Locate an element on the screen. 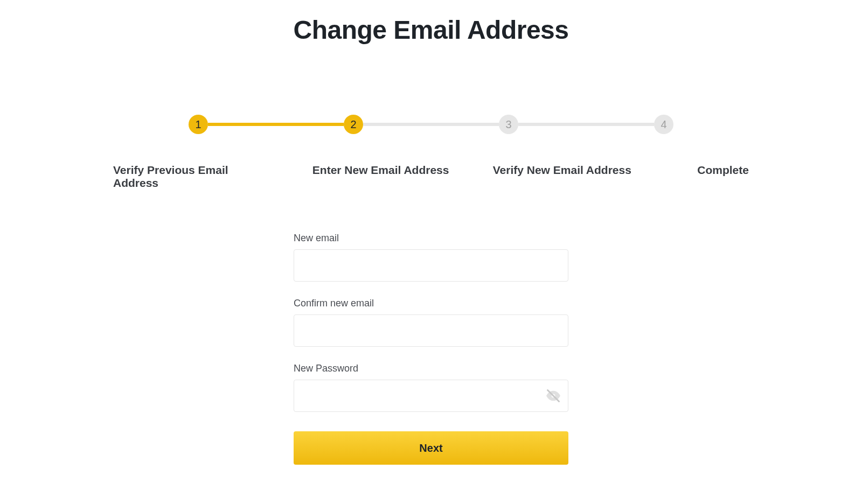 The height and width of the screenshot is (504, 862). step-circle-3: 3 is located at coordinates (509, 124).